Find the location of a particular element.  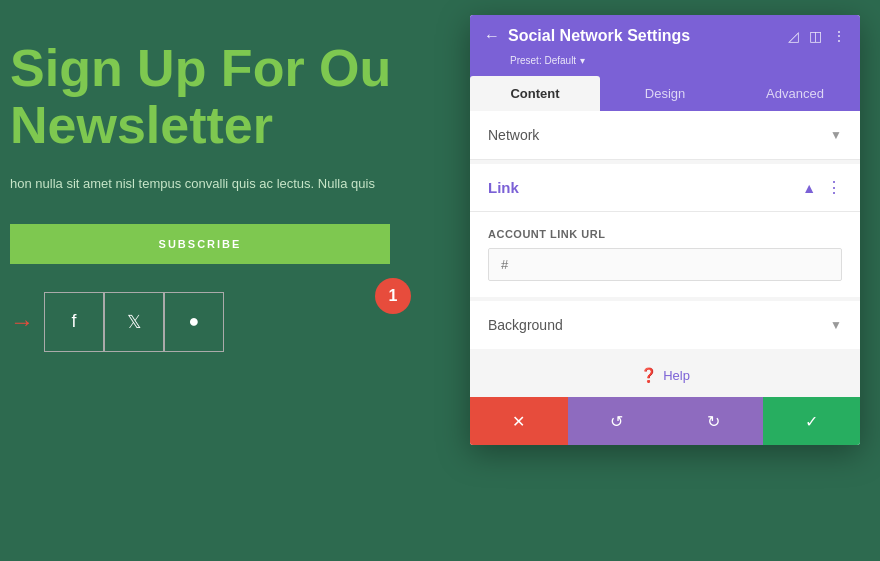

account-link-url-input is located at coordinates (665, 264).